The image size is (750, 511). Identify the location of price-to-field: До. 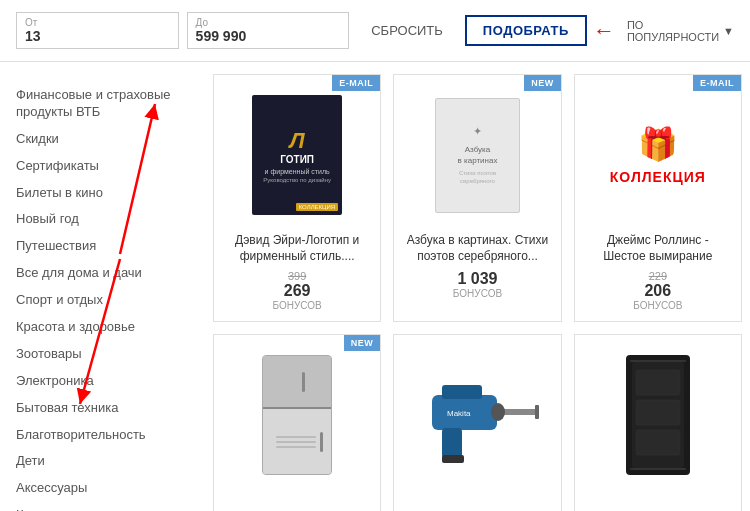
(268, 30).